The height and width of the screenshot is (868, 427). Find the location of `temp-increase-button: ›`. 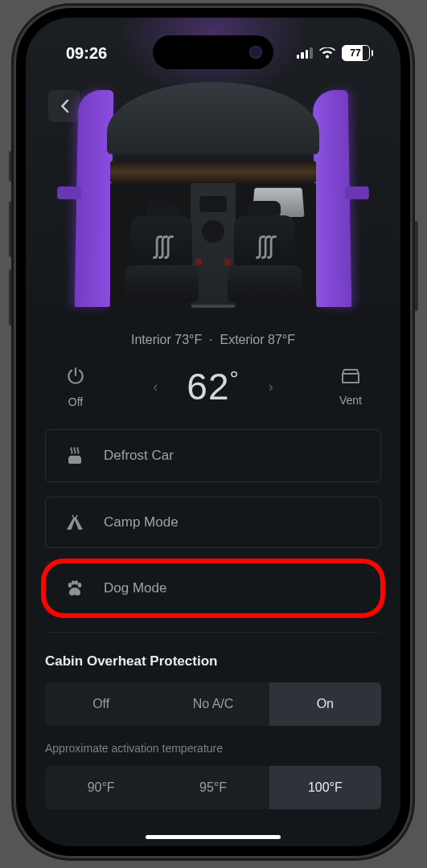

temp-increase-button: › is located at coordinates (271, 387).